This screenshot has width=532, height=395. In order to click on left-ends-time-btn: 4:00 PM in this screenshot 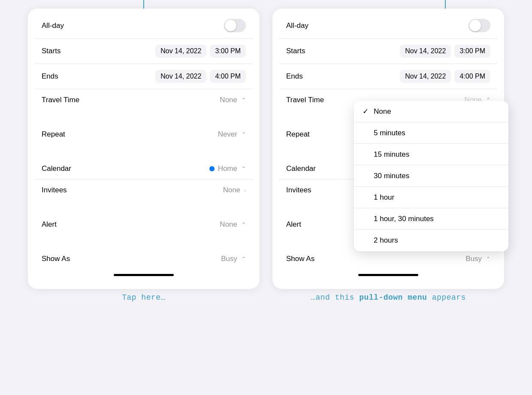, I will do `click(228, 76)`.